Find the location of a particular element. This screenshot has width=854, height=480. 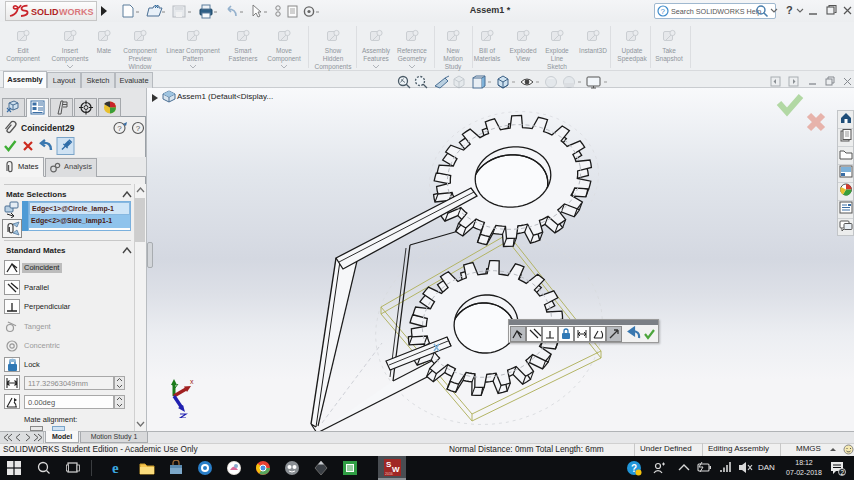

svg-text: x is located at coordinates (192, 382).